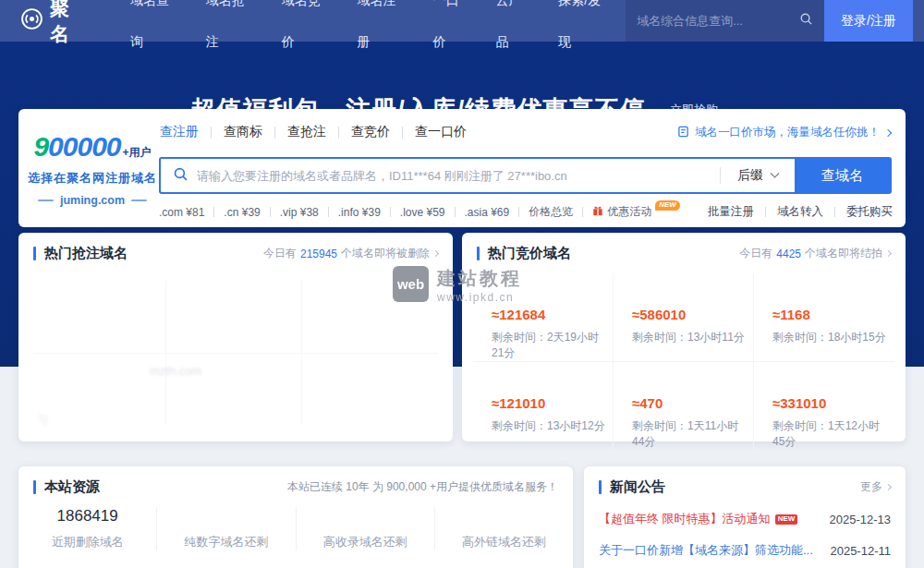 Image resolution: width=924 pixels, height=568 pixels. What do you see at coordinates (549, 427) in the screenshot?
I see `auction-time-left: 剩余时间：13小时12分` at bounding box center [549, 427].